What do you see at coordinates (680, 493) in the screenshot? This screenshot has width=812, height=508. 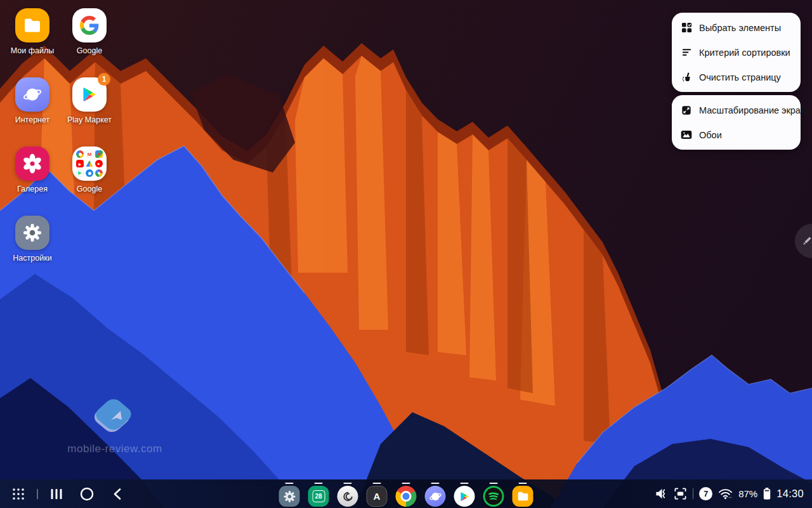 I see `screen-capture-icon` at bounding box center [680, 493].